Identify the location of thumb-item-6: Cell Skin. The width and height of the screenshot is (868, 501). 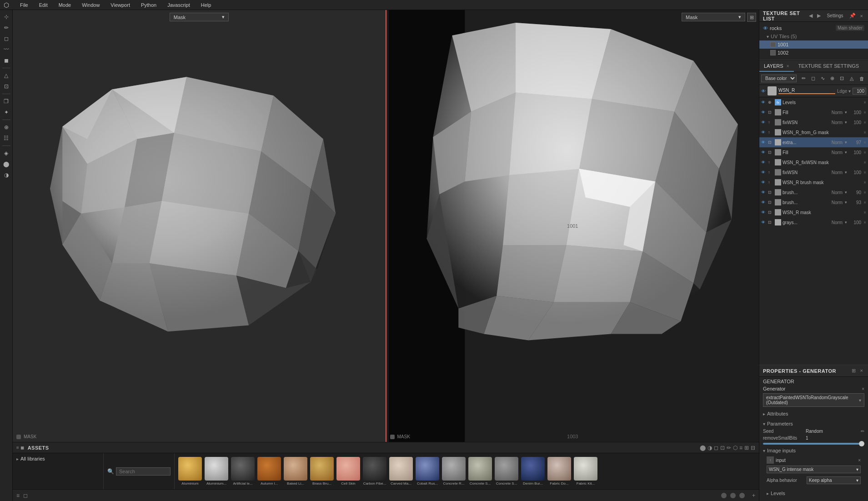
(348, 471).